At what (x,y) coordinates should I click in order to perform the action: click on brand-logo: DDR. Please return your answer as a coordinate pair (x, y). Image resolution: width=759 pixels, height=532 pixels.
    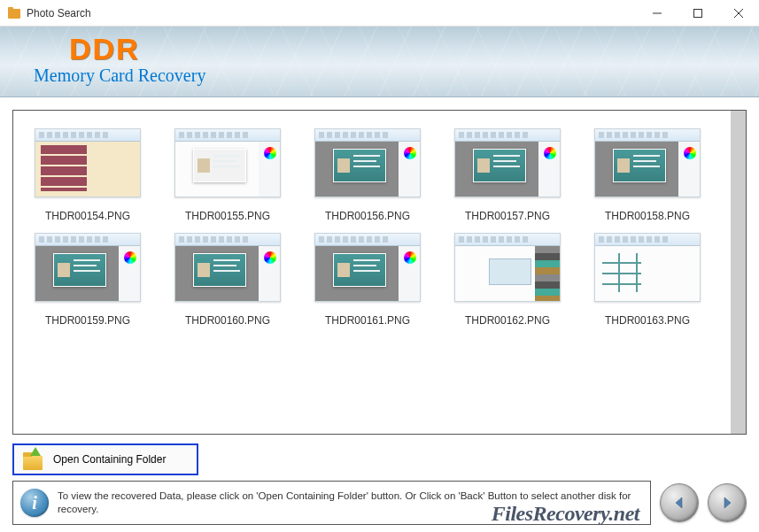
    Looking at the image, I should click on (406, 49).